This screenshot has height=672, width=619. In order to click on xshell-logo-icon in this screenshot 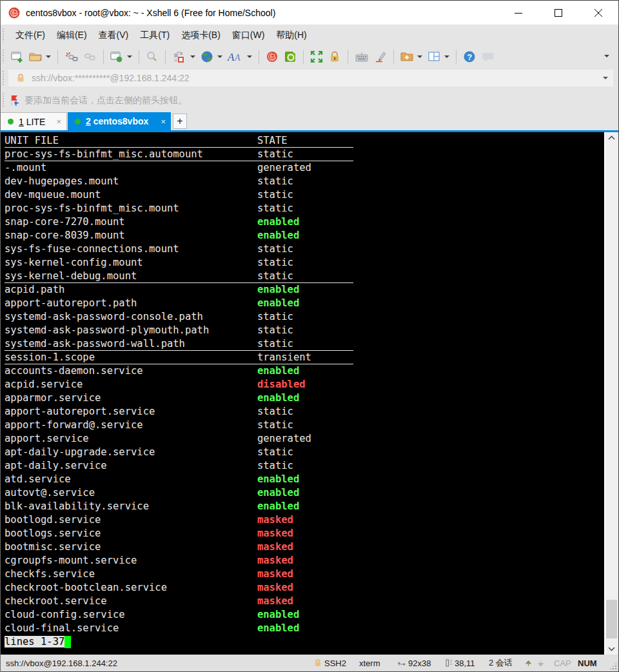, I will do `click(14, 13)`.